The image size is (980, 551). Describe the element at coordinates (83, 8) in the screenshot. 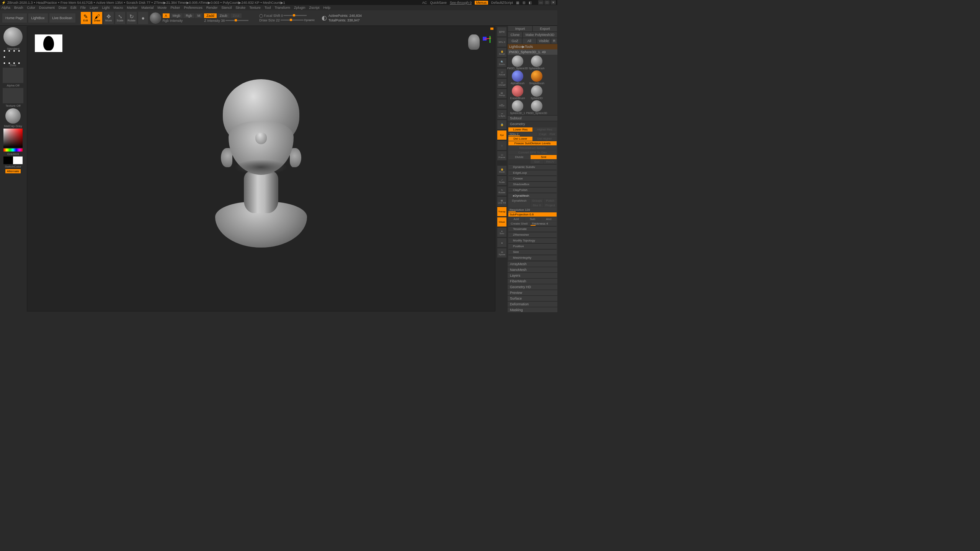

I see `menu-file: File` at that location.